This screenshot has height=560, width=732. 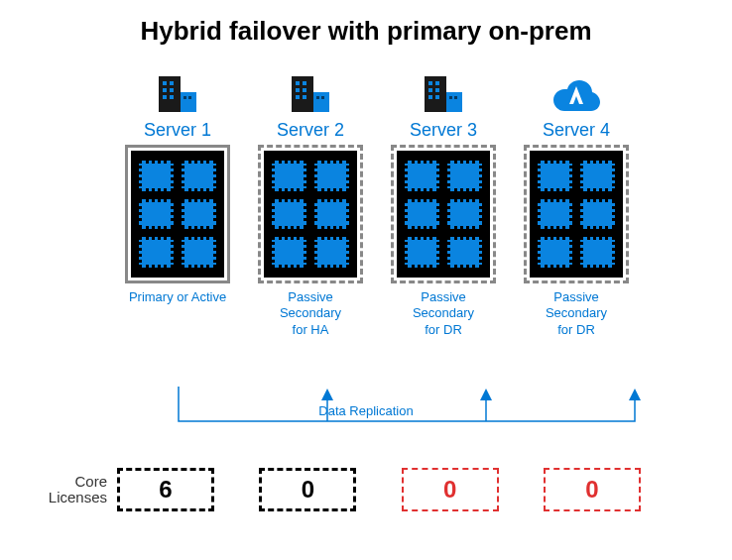 What do you see at coordinates (443, 131) in the screenshot?
I see `server-name: Server 3` at bounding box center [443, 131].